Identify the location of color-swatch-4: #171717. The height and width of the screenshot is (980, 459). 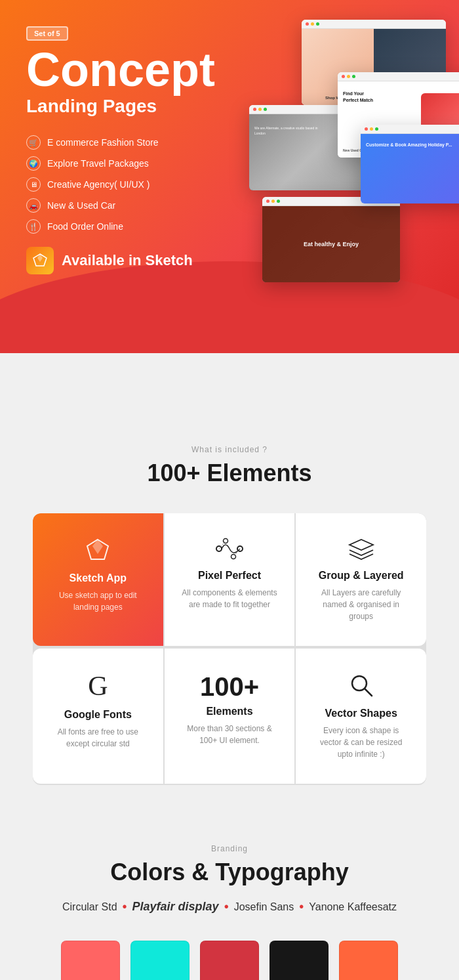
(299, 960).